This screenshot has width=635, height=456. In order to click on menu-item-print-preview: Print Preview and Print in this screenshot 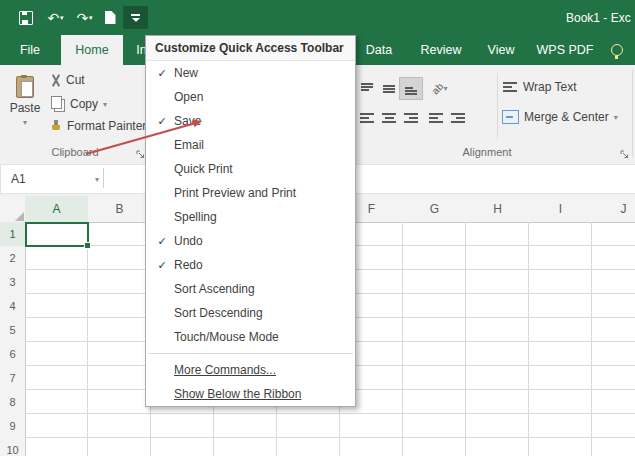, I will do `click(250, 193)`.